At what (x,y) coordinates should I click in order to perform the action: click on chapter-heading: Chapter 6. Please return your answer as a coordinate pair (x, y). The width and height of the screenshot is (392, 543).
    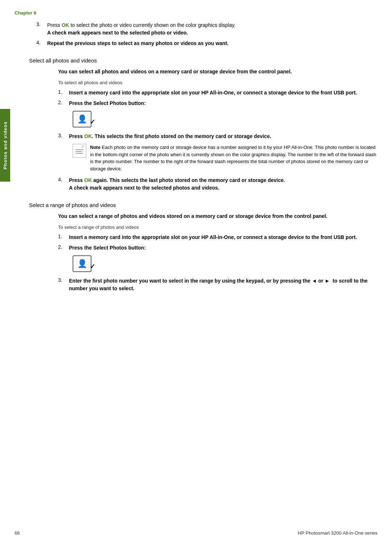
    Looking at the image, I should click on (196, 13).